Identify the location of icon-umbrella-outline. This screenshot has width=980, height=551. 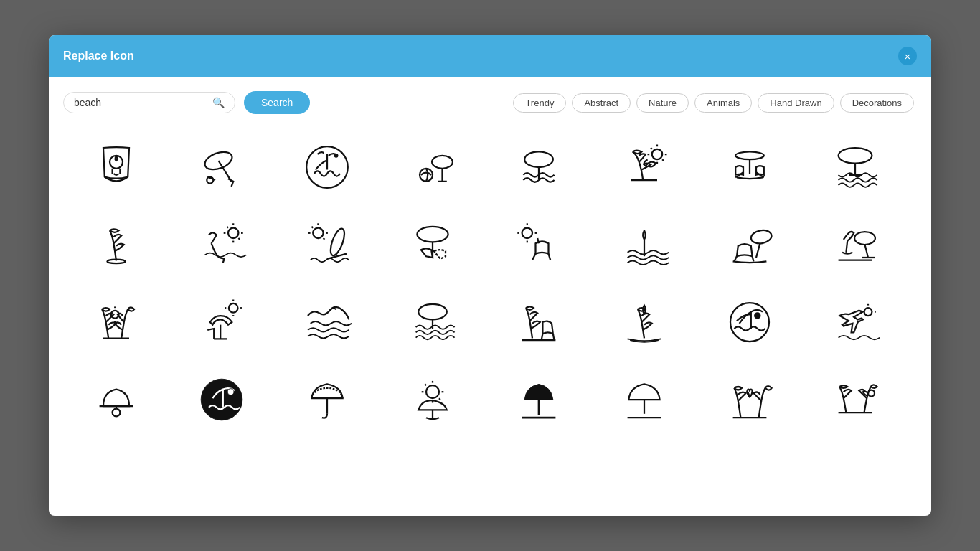
(644, 400).